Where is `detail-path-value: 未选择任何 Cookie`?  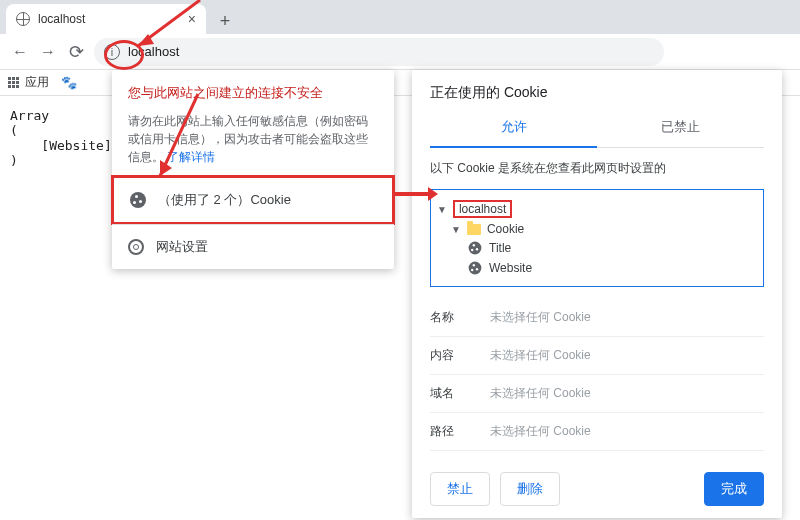 detail-path-value: 未选择任何 Cookie is located at coordinates (540, 432).